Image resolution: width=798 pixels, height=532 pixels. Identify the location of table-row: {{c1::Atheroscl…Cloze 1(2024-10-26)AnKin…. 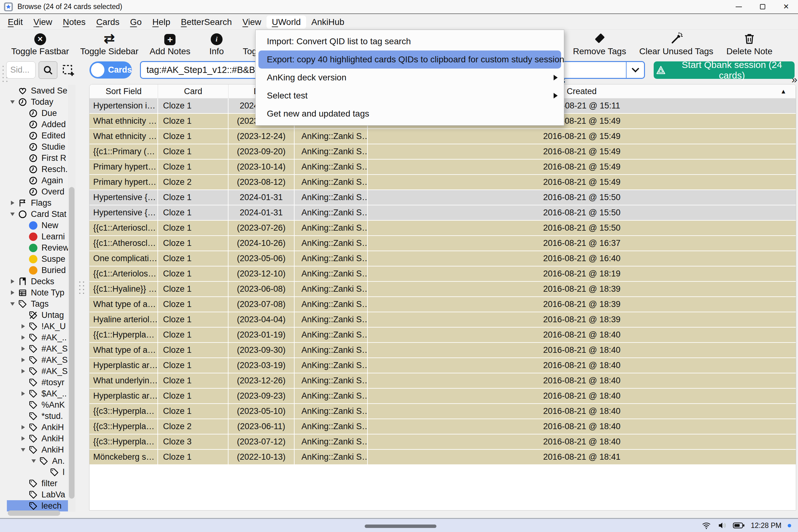
(443, 243).